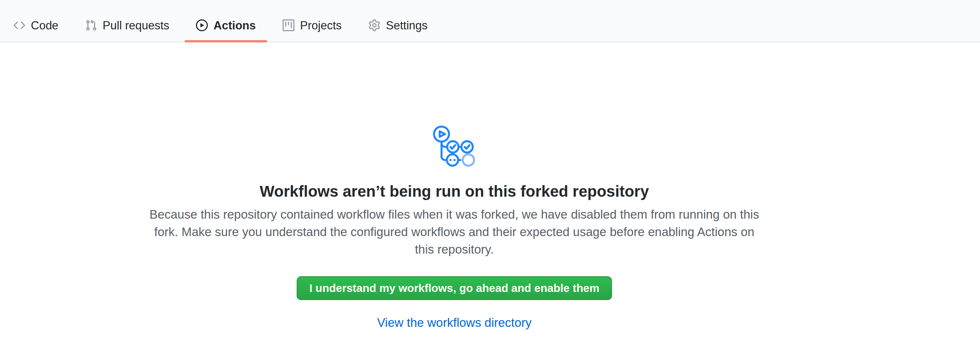  What do you see at coordinates (454, 146) in the screenshot?
I see `workflow-graph-icon` at bounding box center [454, 146].